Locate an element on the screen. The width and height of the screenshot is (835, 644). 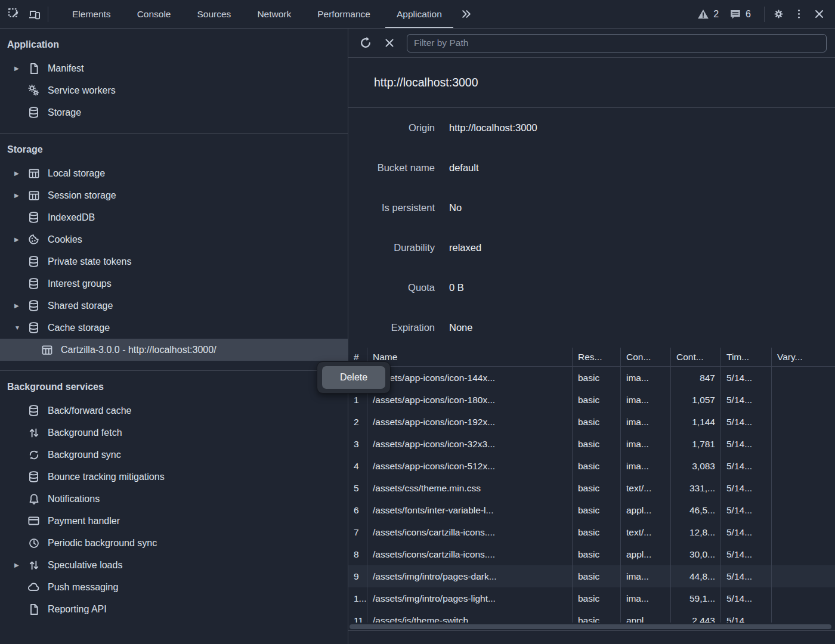
sidebar-item-indexeddb: IndexedDB is located at coordinates (174, 217).